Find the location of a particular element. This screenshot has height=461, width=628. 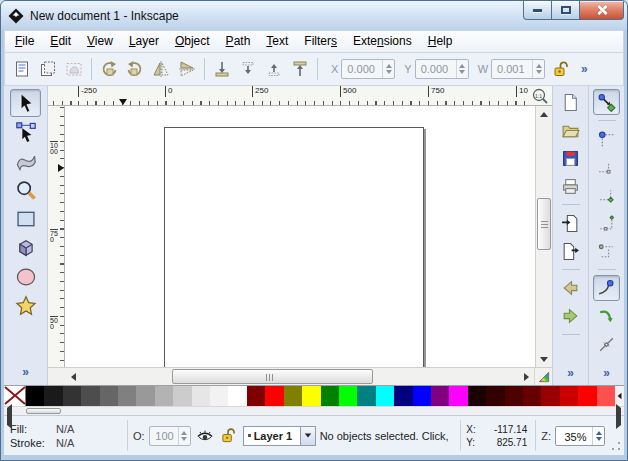

snap-bbox-centers-button is located at coordinates (606, 251).